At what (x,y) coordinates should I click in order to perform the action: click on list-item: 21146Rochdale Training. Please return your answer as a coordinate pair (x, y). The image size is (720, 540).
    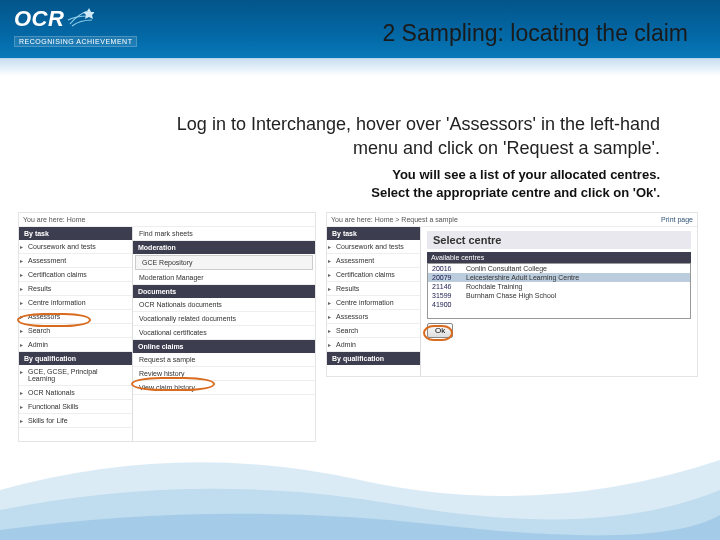
    Looking at the image, I should click on (559, 286).